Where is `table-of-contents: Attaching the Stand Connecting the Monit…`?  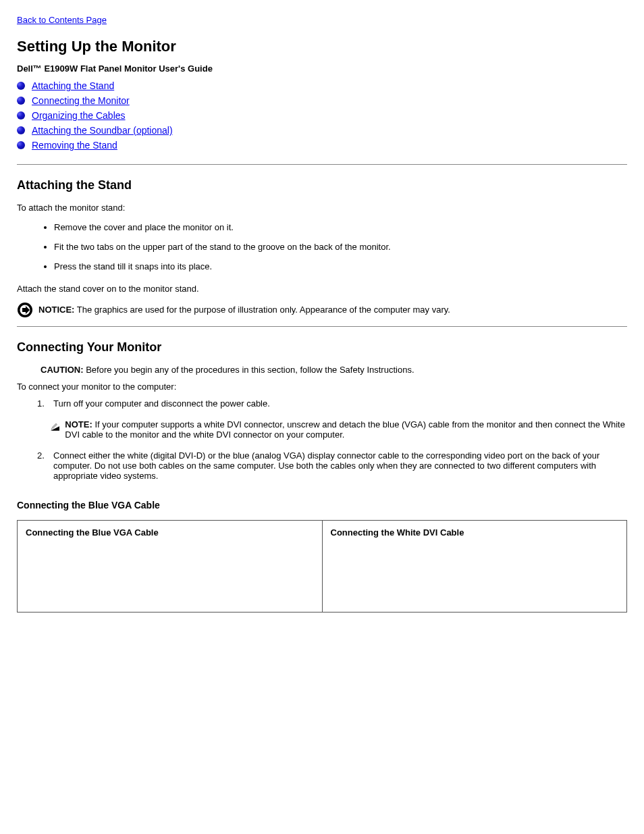
table-of-contents: Attaching the Stand Connecting the Monit… is located at coordinates (322, 115).